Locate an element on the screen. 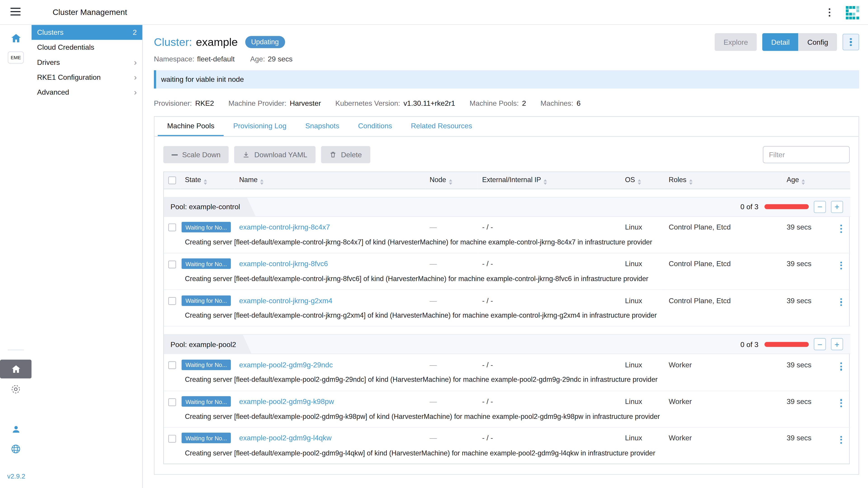  left-rail: EME v2.9.2 is located at coordinates (16, 257).